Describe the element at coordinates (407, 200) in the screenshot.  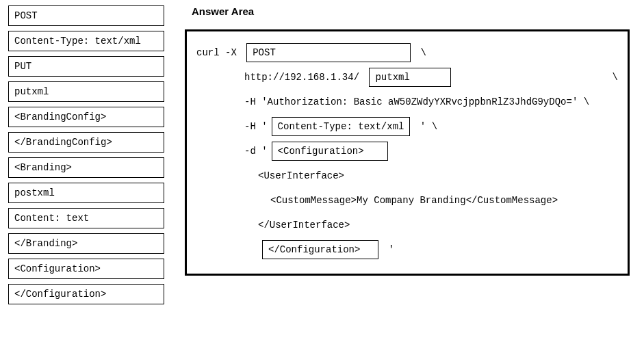
I see `code-line: <CustomMessage>My Company Branding</Cust…` at that location.